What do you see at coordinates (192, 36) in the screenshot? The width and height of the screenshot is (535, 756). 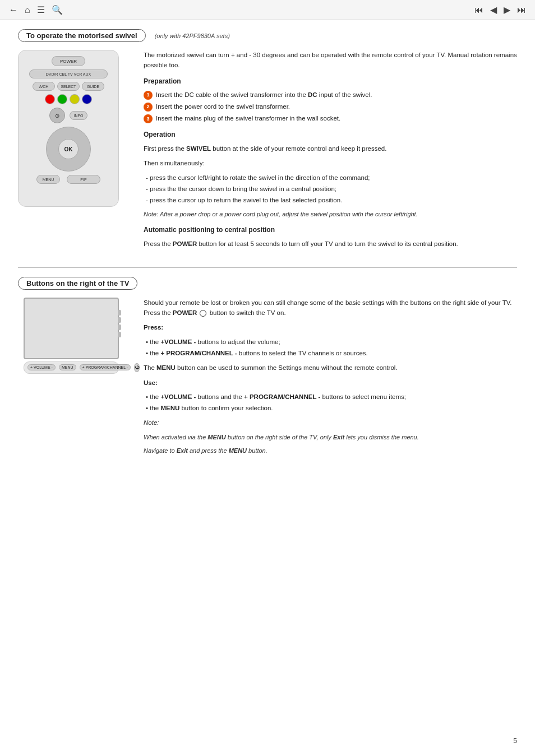 I see `section1-subtitle: (only with 42PF9830A sets)` at bounding box center [192, 36].